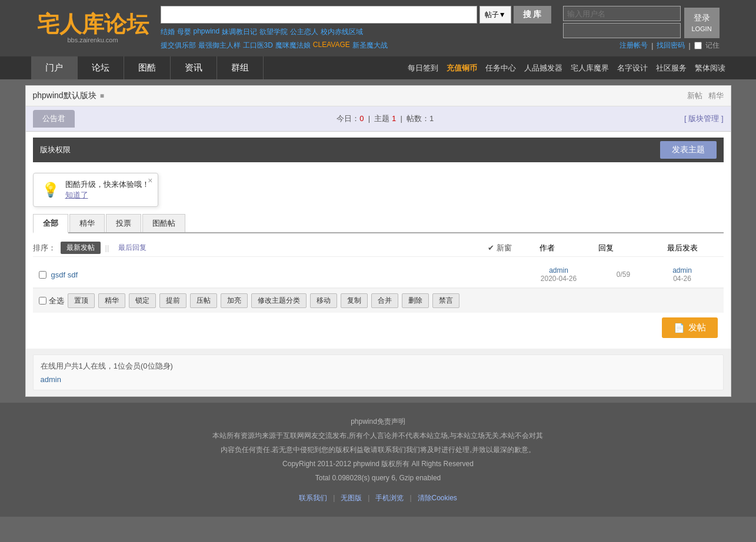  What do you see at coordinates (682, 279) in the screenshot?
I see `last-date: 04-26` at bounding box center [682, 279].